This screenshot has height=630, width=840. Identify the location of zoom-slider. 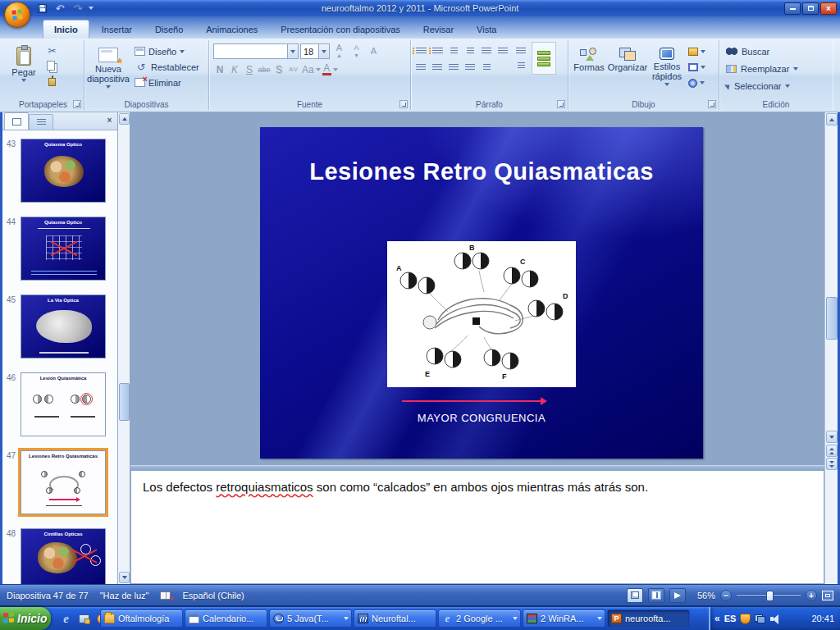
(769, 596).